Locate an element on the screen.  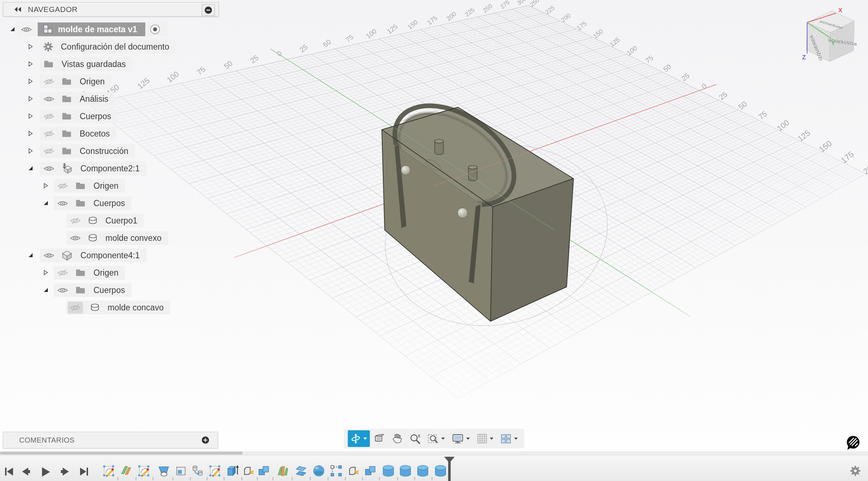
timeline-feature-loft-icon is located at coordinates (164, 471).